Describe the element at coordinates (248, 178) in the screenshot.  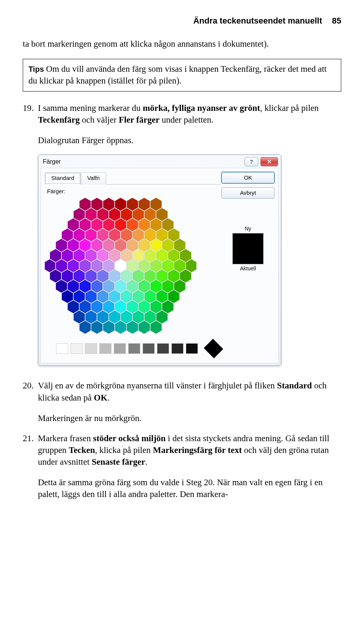
I see `ok-button: OK` at that location.